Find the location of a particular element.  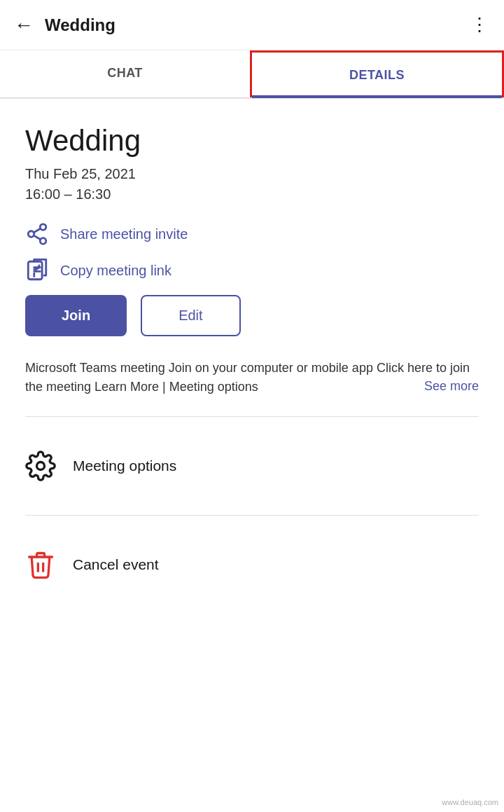

header-left: ← Wedding is located at coordinates (64, 25).